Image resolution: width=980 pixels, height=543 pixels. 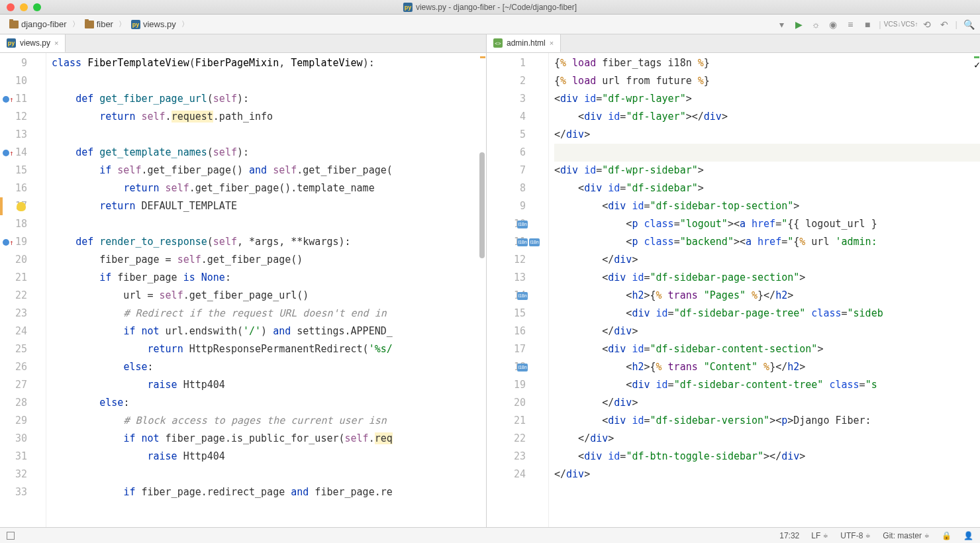 What do you see at coordinates (947, 536) in the screenshot?
I see `lock-icon: 🔒` at bounding box center [947, 536].